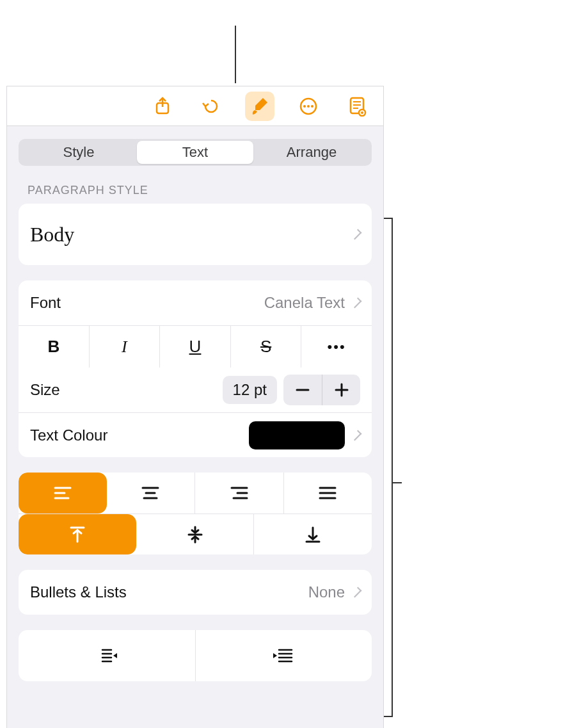 This screenshot has width=579, height=728. I want to click on paragraph-style-row: Body, so click(195, 234).